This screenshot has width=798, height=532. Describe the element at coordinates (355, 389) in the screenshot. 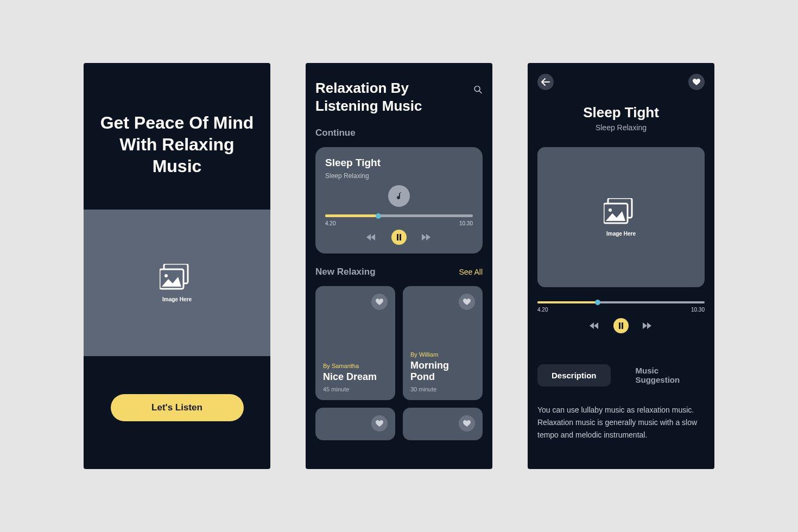

I see `track-duration: 45 minute` at that location.